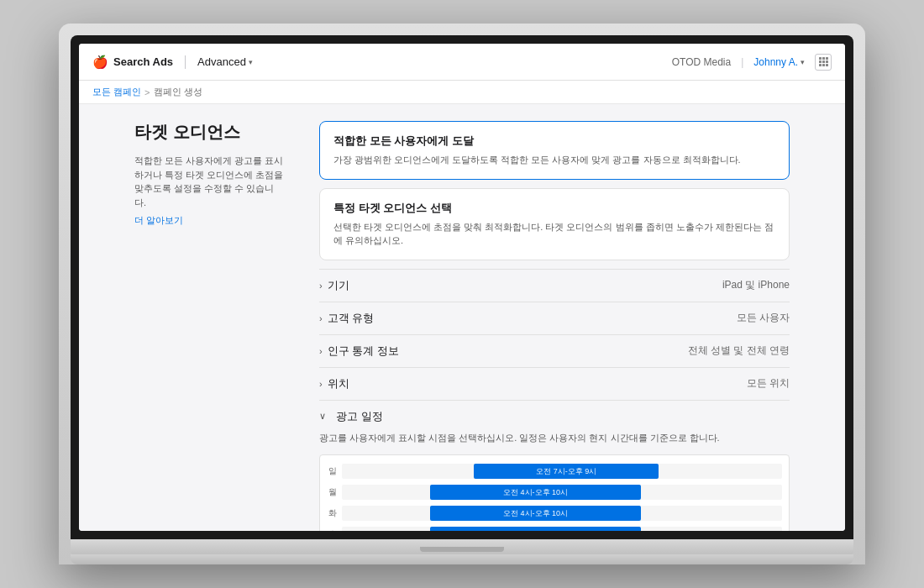  I want to click on section-description: 적합한 모든 사용자에게 광고를 표시하거나 특정 타겟 오디언스에 초점을 맞…, so click(210, 181).